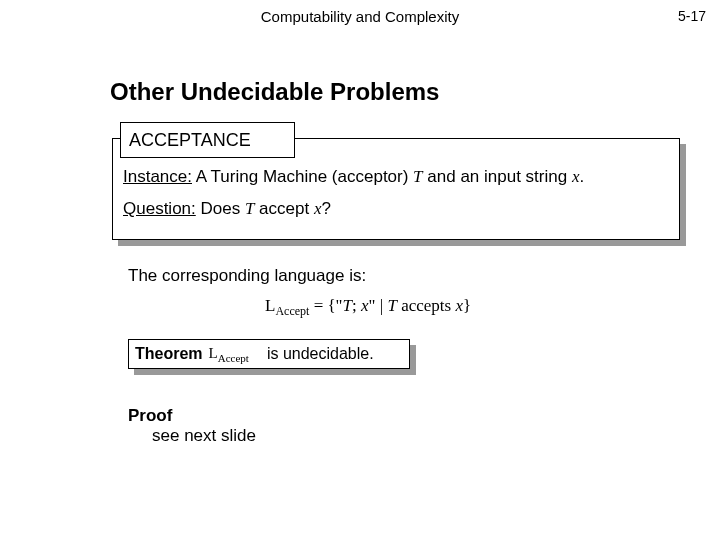 The height and width of the screenshot is (540, 720). I want to click on instance-text-a: A Turing Machine (acceptor), so click(302, 176).